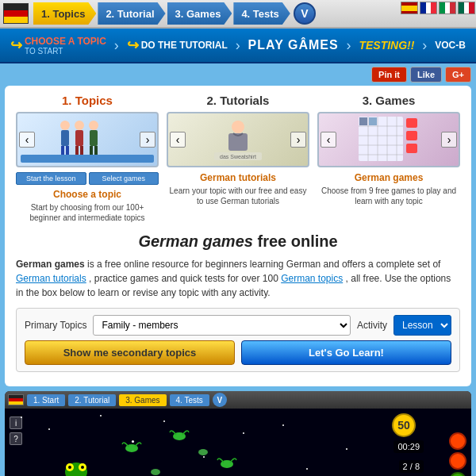  I want to click on step-1-label: CHOOSE A topic, so click(65, 41).